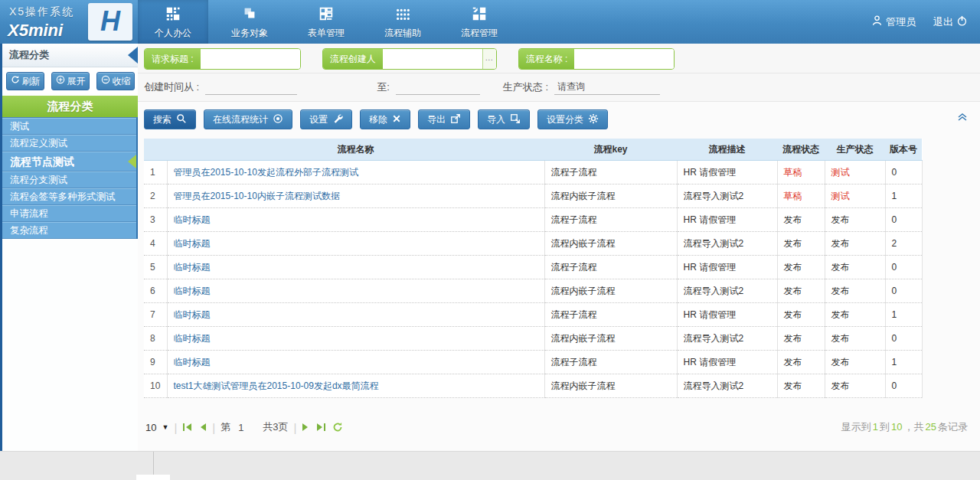  Describe the element at coordinates (276, 386) in the screenshot. I see `process-name-link: test1大雄测试管理员在2015-10-09发起dx最简流程` at that location.